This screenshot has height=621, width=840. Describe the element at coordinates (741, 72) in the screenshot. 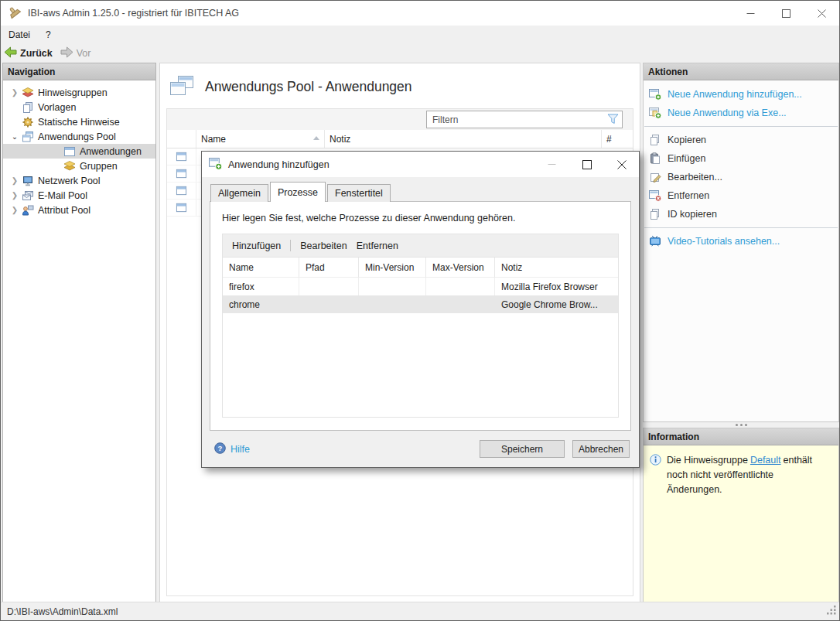

I see `actions-header: Aktionen` at that location.